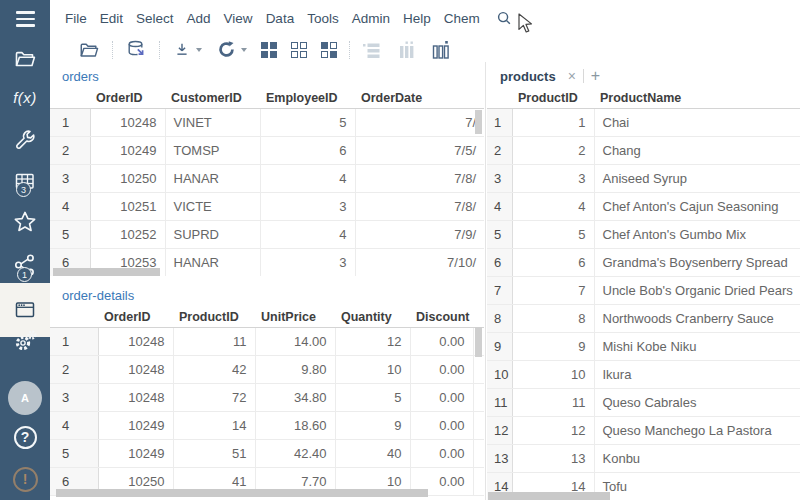  I want to click on row-number: 10, so click(500, 374).